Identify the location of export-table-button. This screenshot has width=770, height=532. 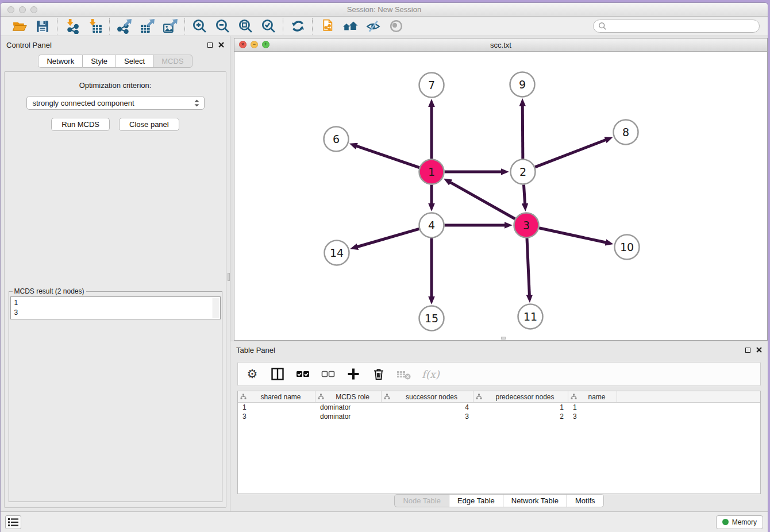
(147, 26).